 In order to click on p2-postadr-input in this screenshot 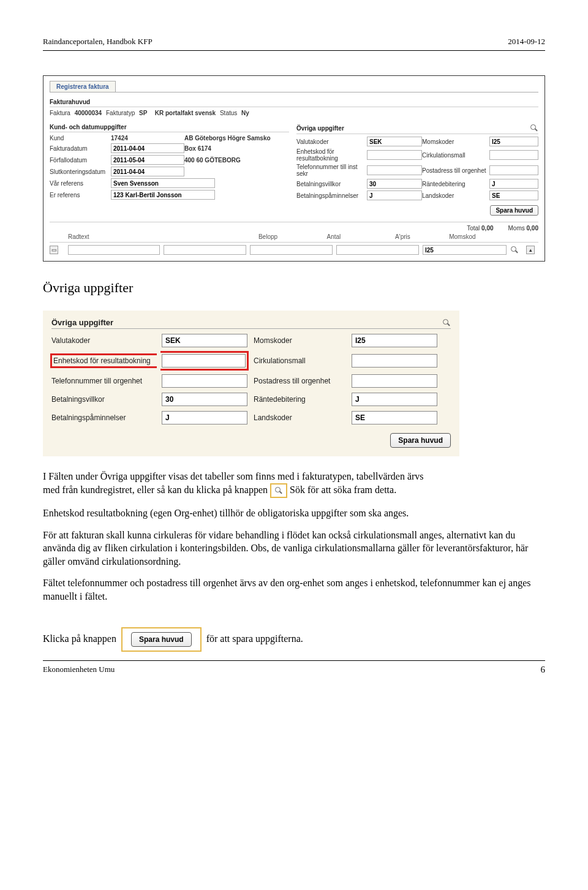, I will do `click(394, 381)`.